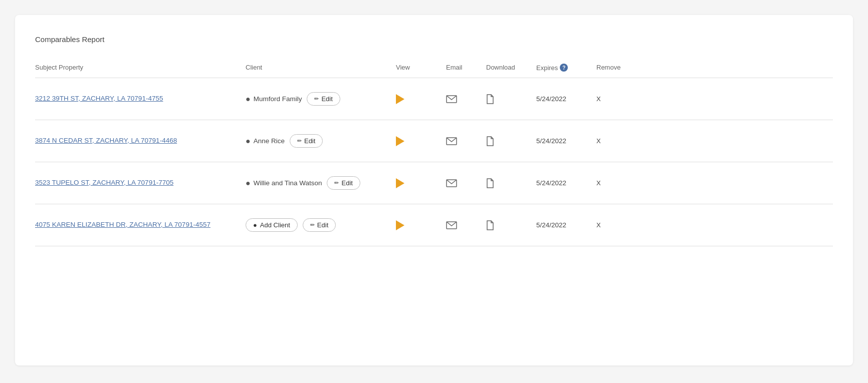 This screenshot has height=383, width=868. I want to click on add-client-button: ● Add Client, so click(272, 225).